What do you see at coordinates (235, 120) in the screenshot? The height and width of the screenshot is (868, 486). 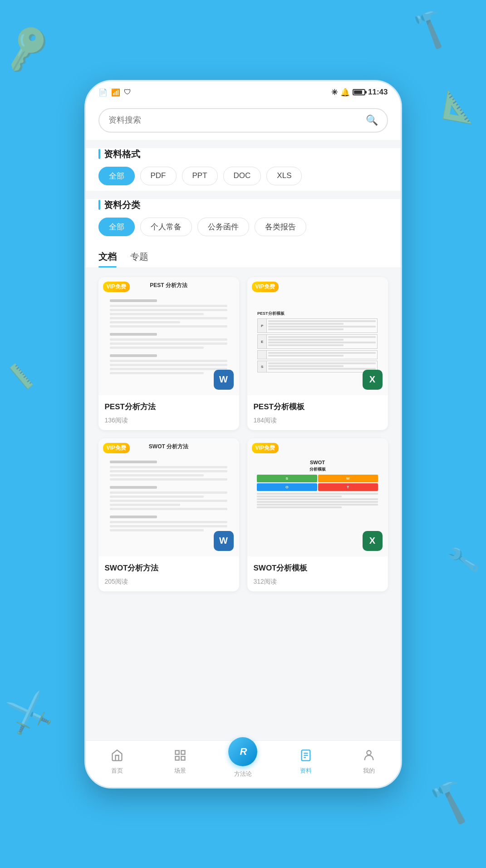 I see `search-input` at bounding box center [235, 120].